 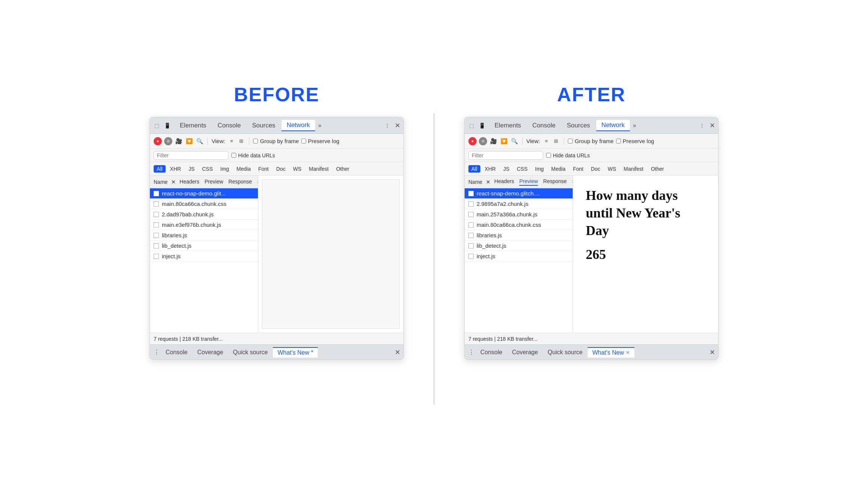 What do you see at coordinates (628, 353) in the screenshot?
I see `whats-new-close-after: ✕` at bounding box center [628, 353].